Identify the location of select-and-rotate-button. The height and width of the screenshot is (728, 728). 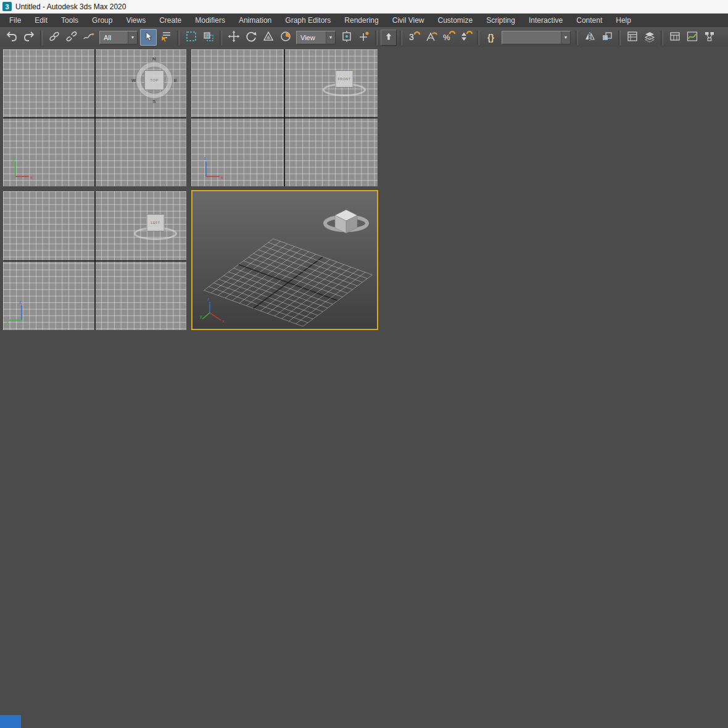
(250, 37).